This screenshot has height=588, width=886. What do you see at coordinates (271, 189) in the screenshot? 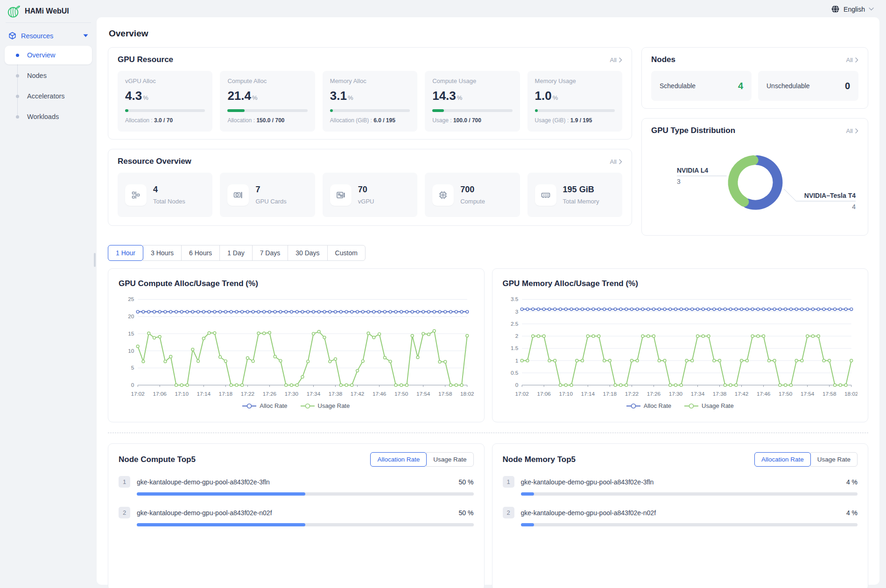
I see `ro-value: 7` at bounding box center [271, 189].